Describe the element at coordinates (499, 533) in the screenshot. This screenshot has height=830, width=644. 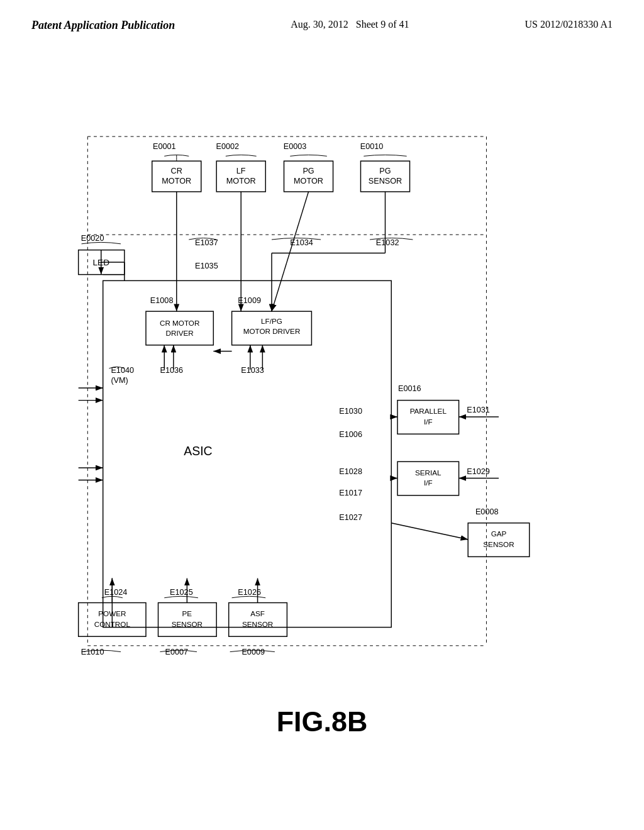
I see `svg-text: GAP` at that location.